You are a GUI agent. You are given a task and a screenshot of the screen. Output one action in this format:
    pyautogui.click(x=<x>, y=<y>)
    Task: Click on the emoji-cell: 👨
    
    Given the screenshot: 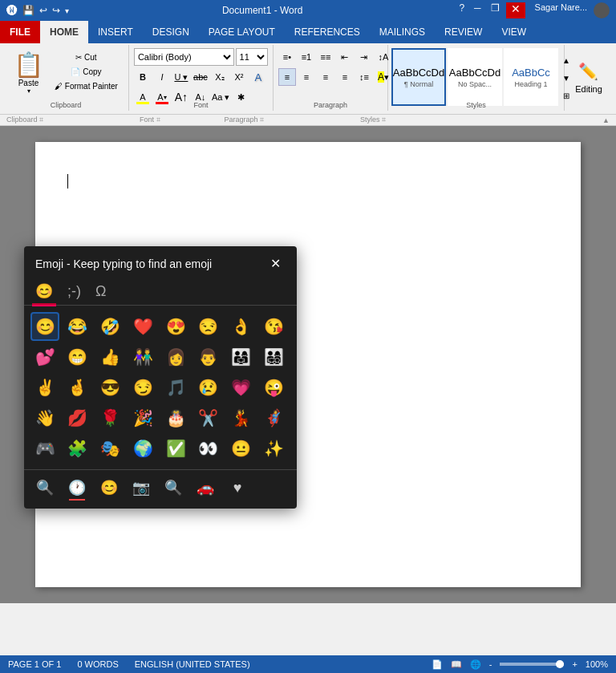 What is the action you would take?
    pyautogui.click(x=209, y=357)
    